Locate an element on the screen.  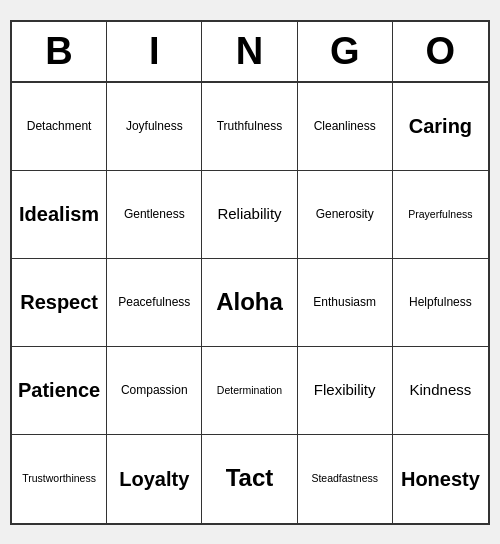
bingo-cell-5: Idealism is located at coordinates (60, 215).